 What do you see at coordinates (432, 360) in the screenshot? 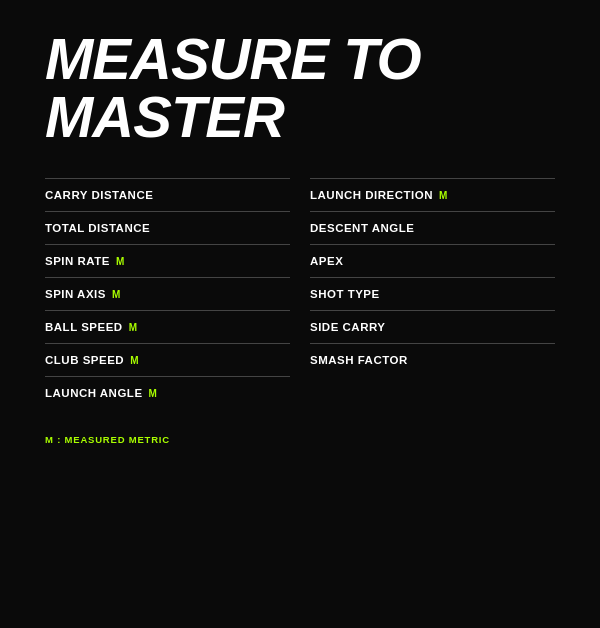
I see `list-item: SMASH FACTOR` at bounding box center [432, 360].